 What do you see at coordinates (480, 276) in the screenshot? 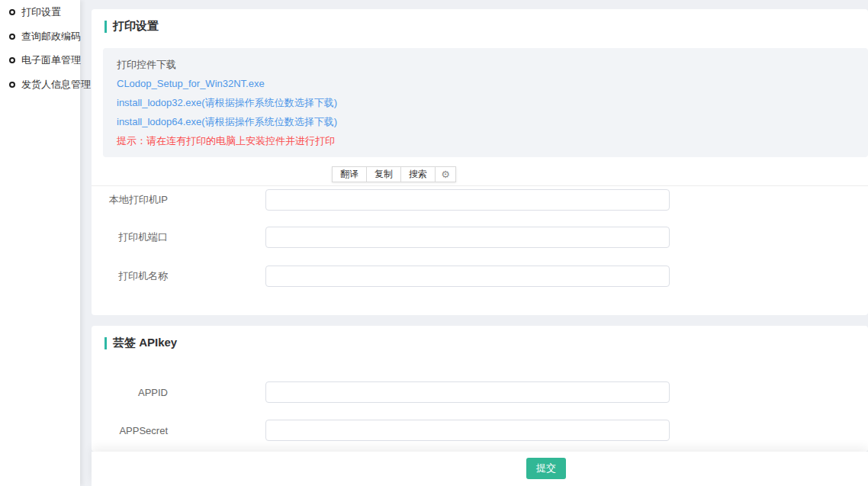
I see `form-row-printer-name: 打印机名称` at bounding box center [480, 276].